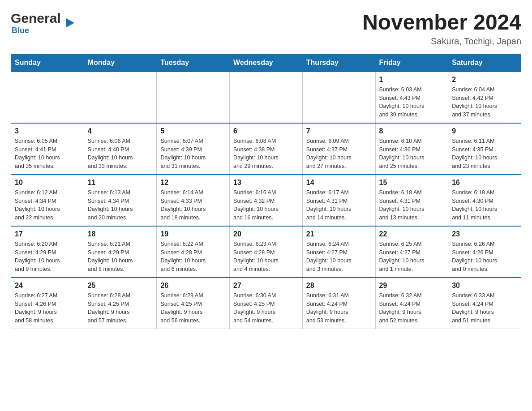 This screenshot has width=532, height=411. What do you see at coordinates (193, 183) in the screenshot?
I see `day-number: 12` at bounding box center [193, 183].